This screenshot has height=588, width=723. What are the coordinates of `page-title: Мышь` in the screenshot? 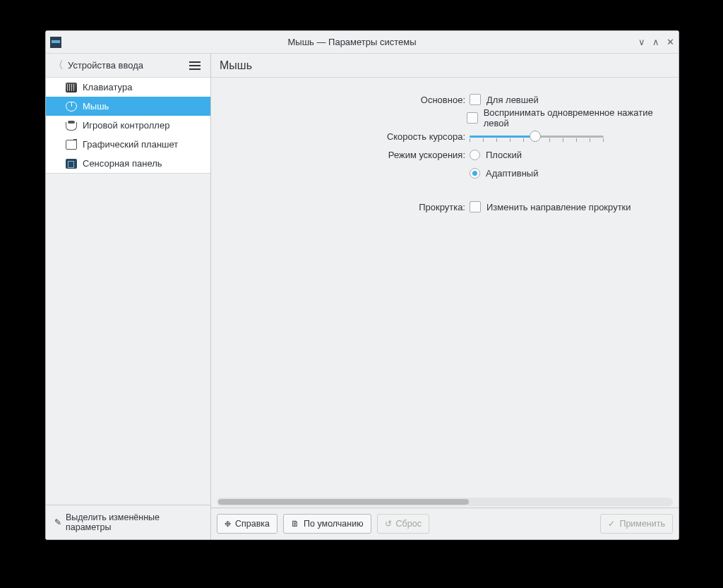 It's located at (236, 66).